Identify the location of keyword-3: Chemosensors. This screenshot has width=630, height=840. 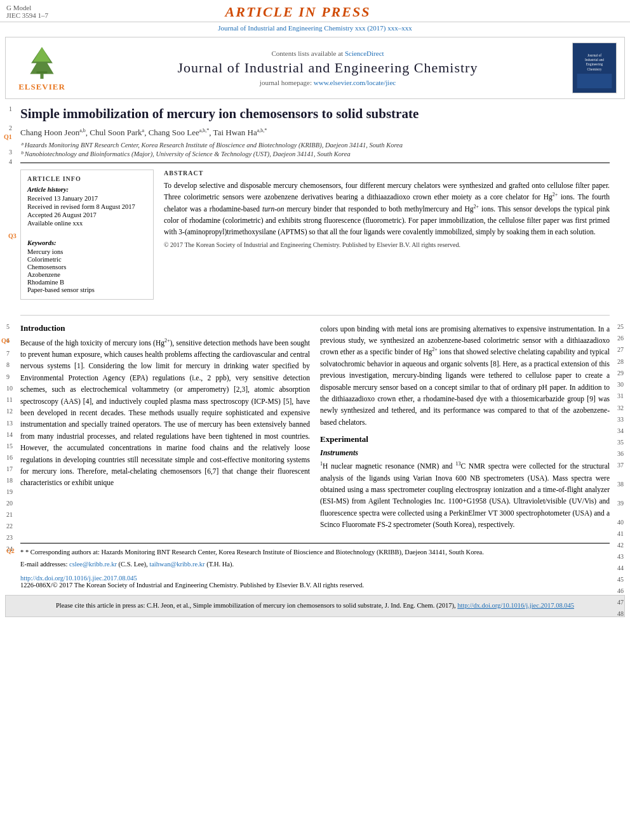
(87, 267).